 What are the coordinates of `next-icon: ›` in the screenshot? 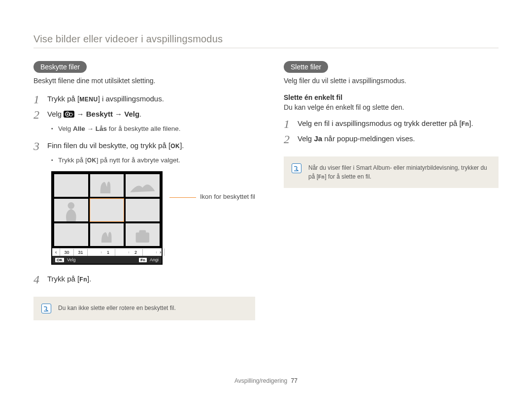 It's located at (161, 252).